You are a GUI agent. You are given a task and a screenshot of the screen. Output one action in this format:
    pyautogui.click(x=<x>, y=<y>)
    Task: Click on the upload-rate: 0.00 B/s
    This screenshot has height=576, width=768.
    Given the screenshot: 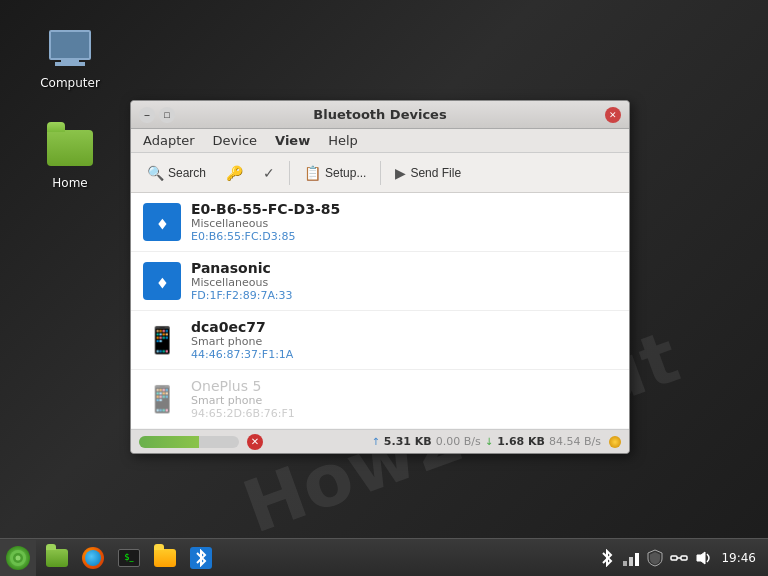 What is the action you would take?
    pyautogui.click(x=458, y=442)
    